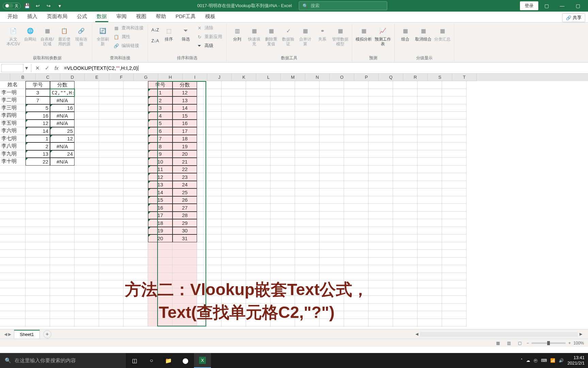 The height and width of the screenshot is (368, 588). I want to click on cell: 分数, so click(62, 85).